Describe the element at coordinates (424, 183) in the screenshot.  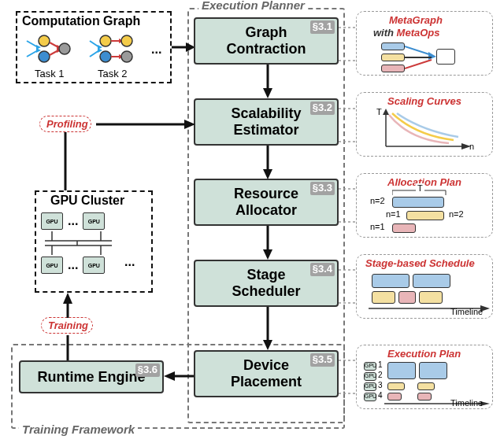
I see `allocation-plan-title: Allocation Plan` at that location.